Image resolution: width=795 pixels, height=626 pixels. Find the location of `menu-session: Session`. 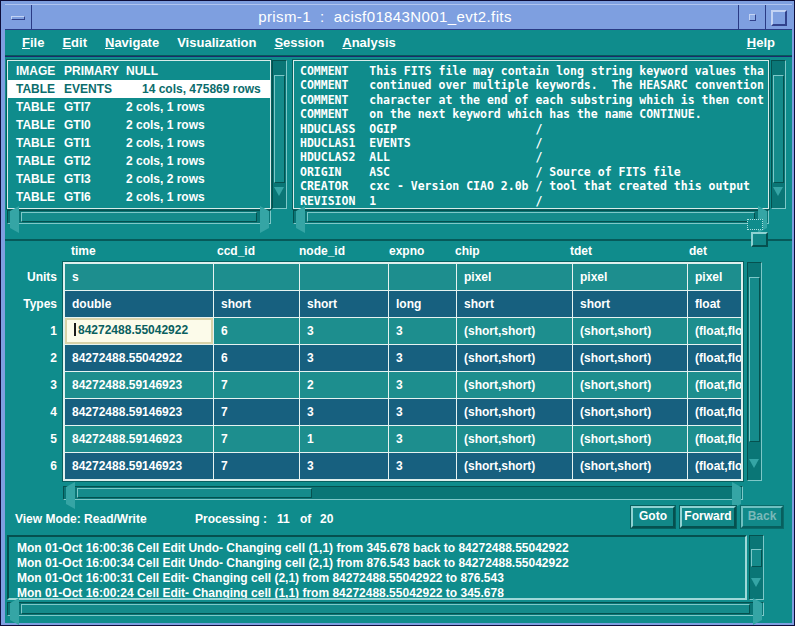

menu-session: Session is located at coordinates (299, 42).